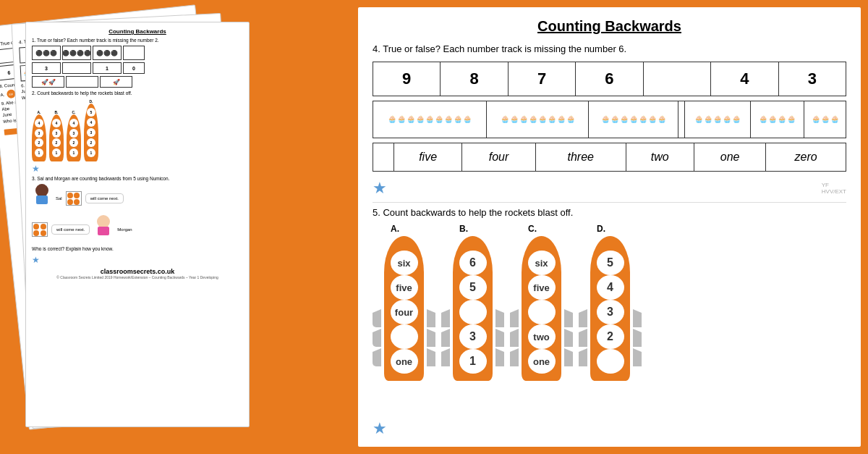 The image size is (868, 454). I want to click on rocket-a-circle-four: four, so click(404, 312).